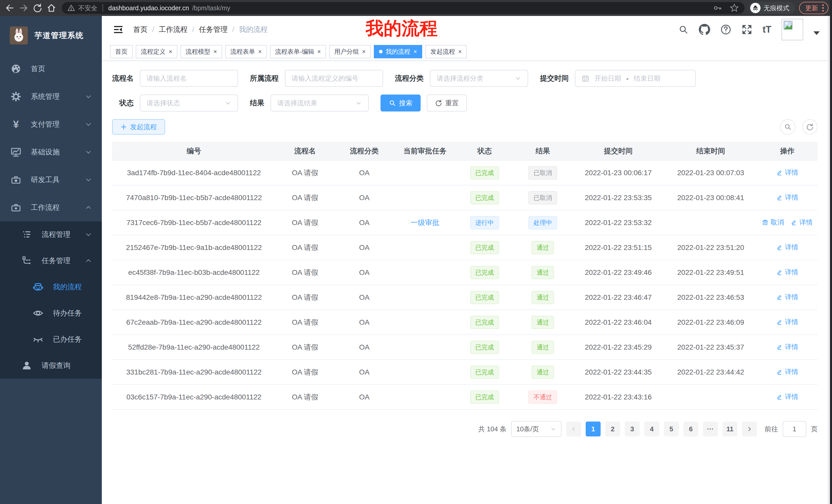  I want to click on status-select: 请选择状态, so click(189, 103).